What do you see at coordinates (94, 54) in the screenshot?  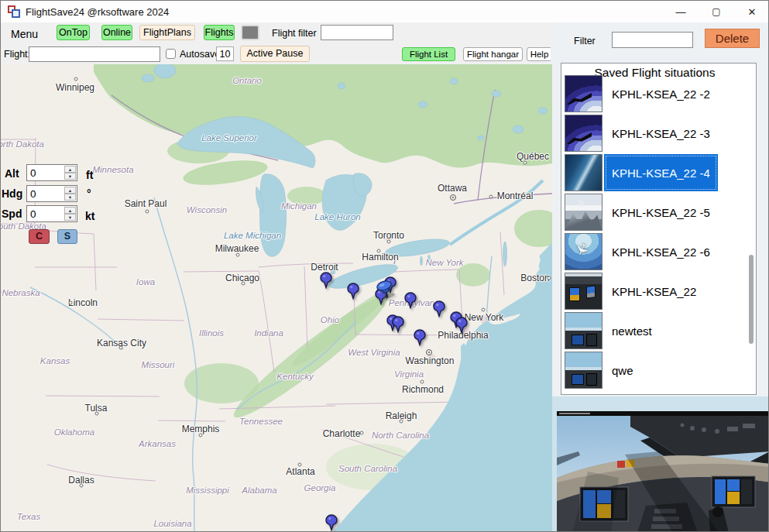 I see `flight-name-input` at bounding box center [94, 54].